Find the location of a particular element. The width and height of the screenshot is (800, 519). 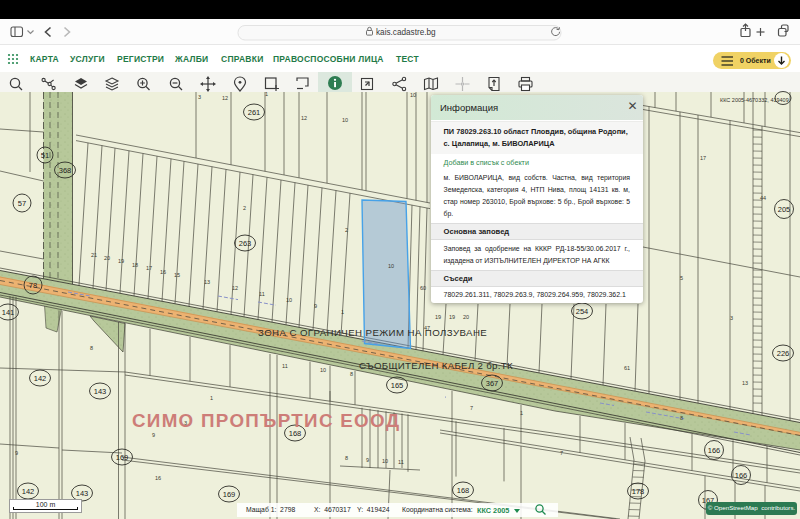

svg-text: 254 is located at coordinates (582, 312).